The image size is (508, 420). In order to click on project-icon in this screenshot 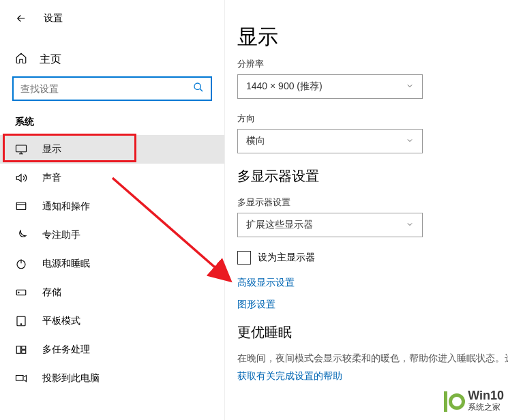, I will do `click(21, 378)`.